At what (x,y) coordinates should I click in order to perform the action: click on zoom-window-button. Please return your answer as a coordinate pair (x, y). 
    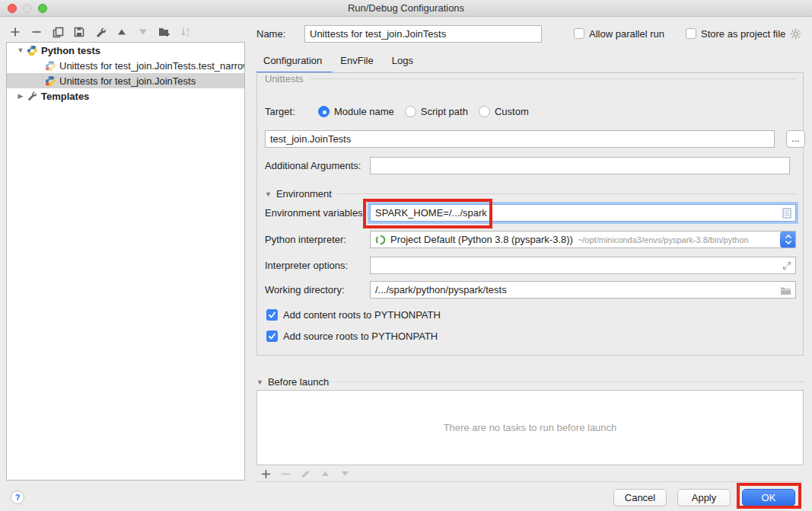
    Looking at the image, I should click on (43, 8).